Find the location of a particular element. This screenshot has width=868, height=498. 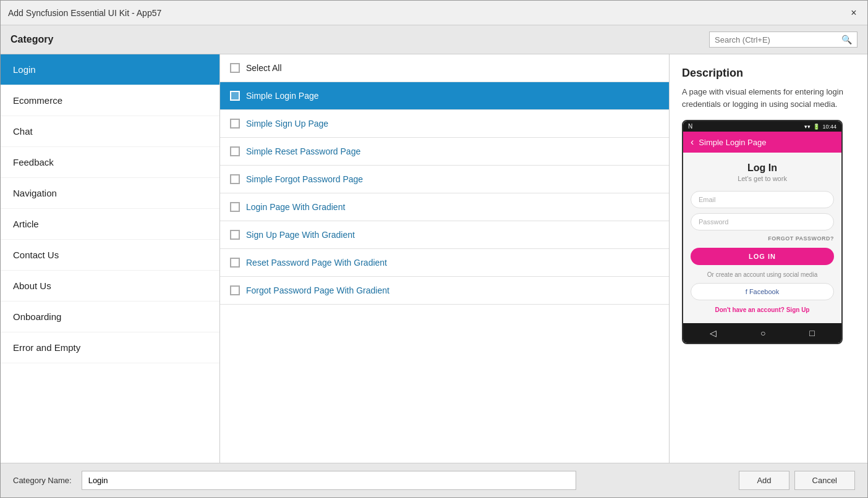

list-item-login-gradient: Login Page With Gradient is located at coordinates (445, 208).